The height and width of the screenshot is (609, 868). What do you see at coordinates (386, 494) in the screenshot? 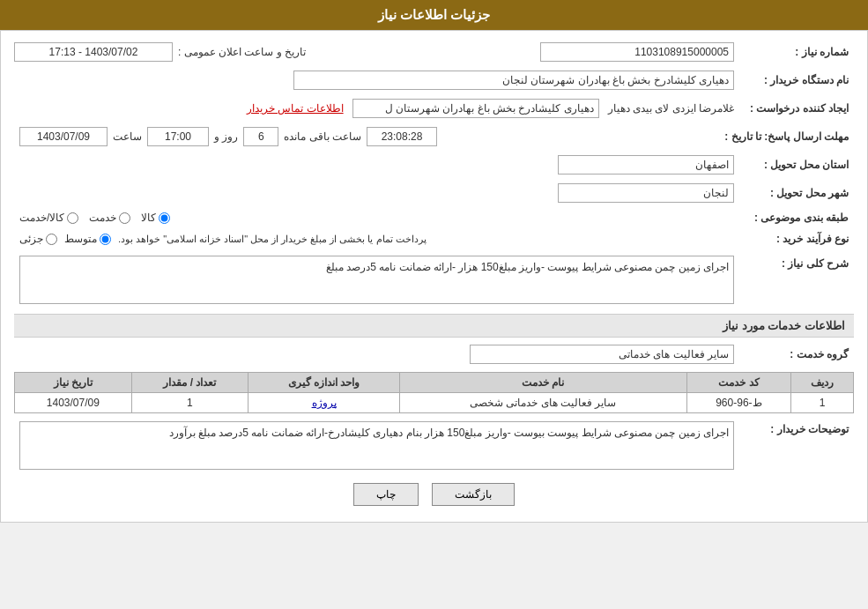
I see `print-button: چاپ` at bounding box center [386, 494].